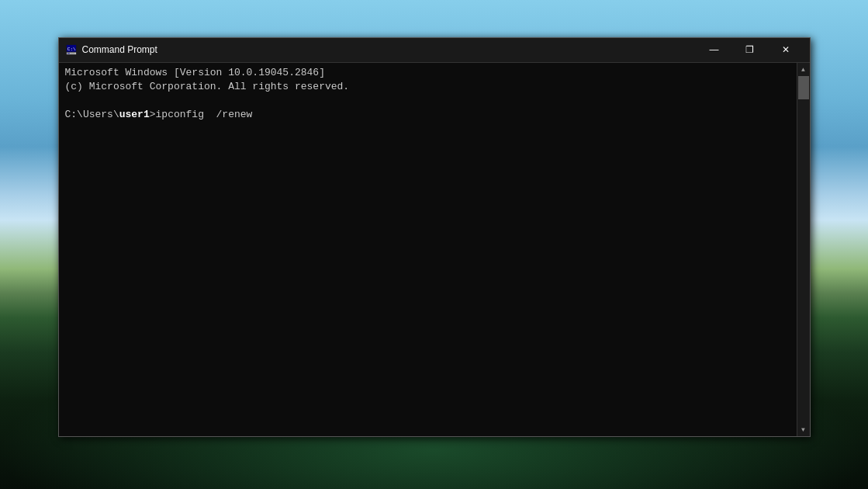 This screenshot has width=868, height=489. Describe the element at coordinates (71, 50) in the screenshot. I see `cmd-icon: C:\` at that location.